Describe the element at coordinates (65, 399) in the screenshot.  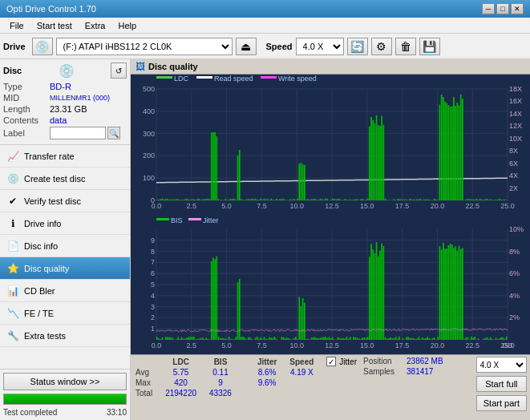
I see `progress-bar` at that location.